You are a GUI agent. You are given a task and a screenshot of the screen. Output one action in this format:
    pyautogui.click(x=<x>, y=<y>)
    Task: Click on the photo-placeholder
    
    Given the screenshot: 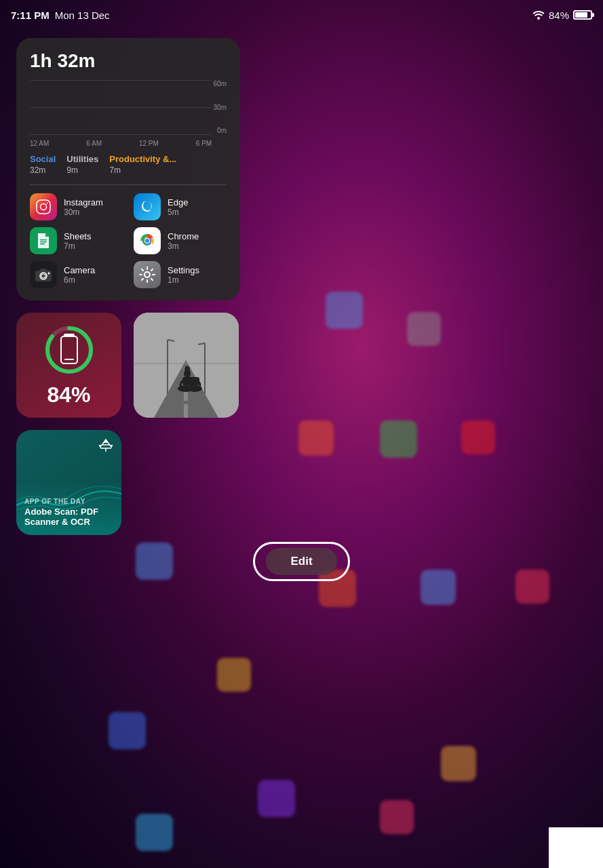 What is the action you would take?
    pyautogui.click(x=186, y=365)
    